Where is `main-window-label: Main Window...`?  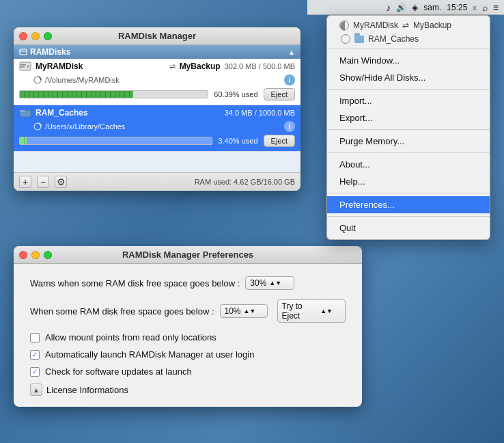
main-window-label: Main Window... is located at coordinates (369, 60).